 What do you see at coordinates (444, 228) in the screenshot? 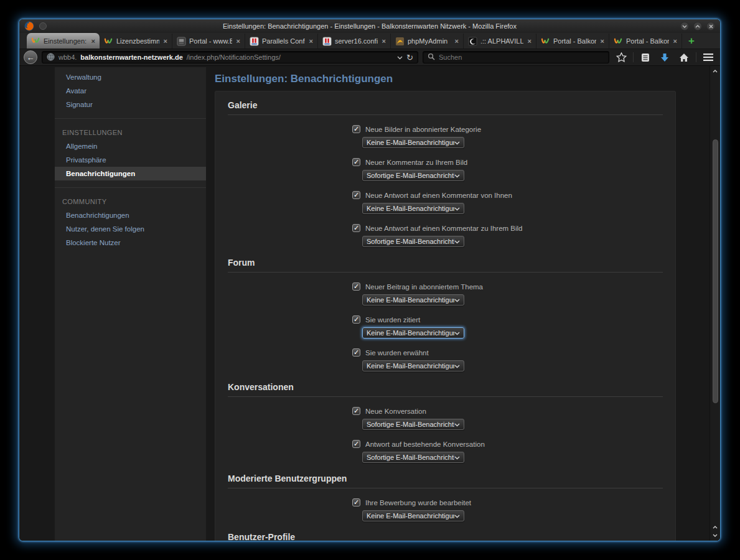
I see `setting-label: Neue Antwort auf einen Kommentar zu Ihre…` at bounding box center [444, 228].